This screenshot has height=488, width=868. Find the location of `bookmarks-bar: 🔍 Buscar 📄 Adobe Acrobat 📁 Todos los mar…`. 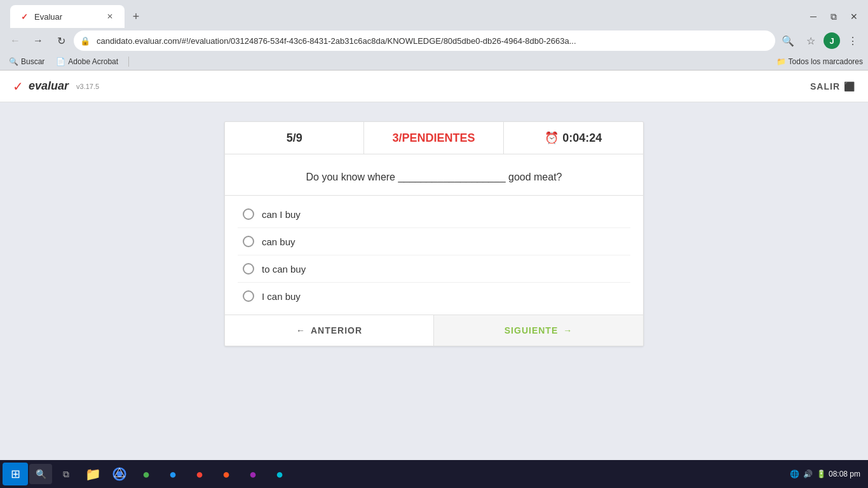

bookmarks-bar: 🔍 Buscar 📄 Adobe Acrobat 📁 Todos los mar… is located at coordinates (434, 62).